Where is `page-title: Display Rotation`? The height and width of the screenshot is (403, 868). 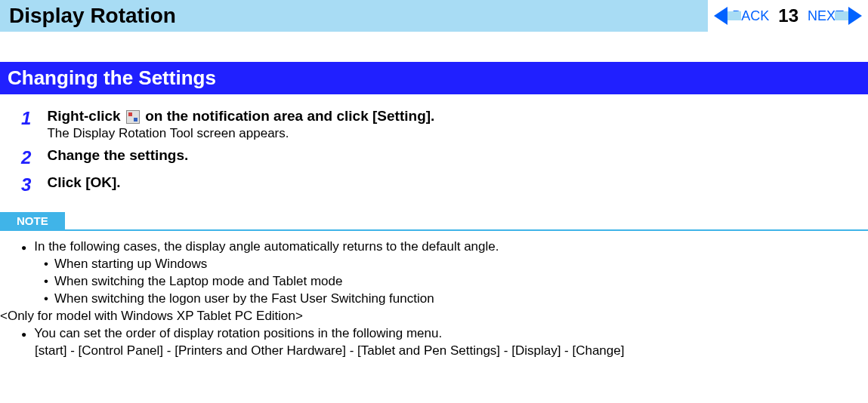 page-title: Display Rotation is located at coordinates (92, 16).